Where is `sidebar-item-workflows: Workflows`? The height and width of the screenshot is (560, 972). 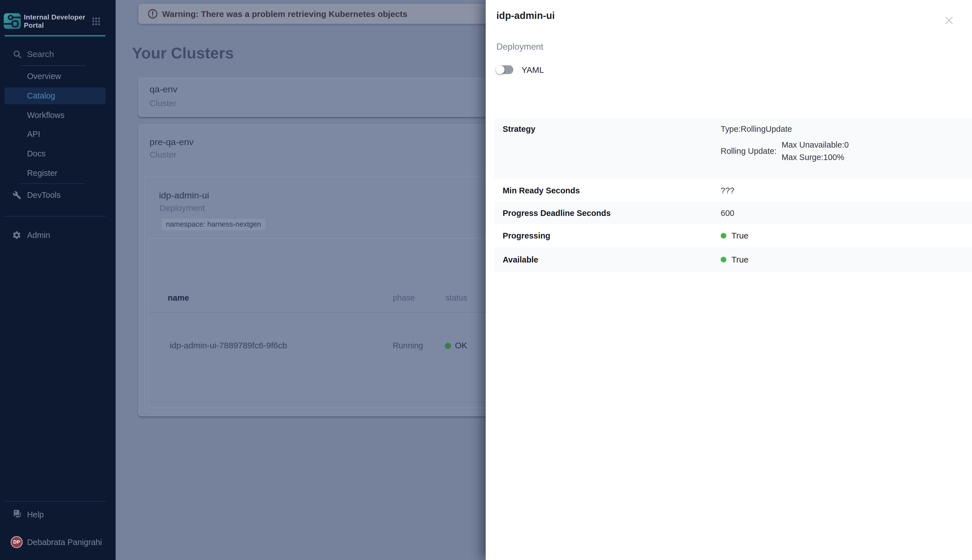
sidebar-item-workflows: Workflows is located at coordinates (46, 115).